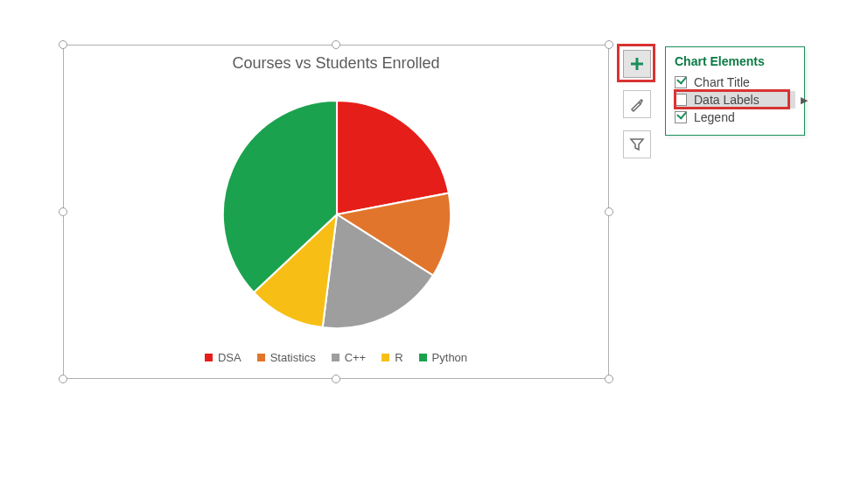 The width and height of the screenshot is (868, 477). Describe the element at coordinates (637, 144) in the screenshot. I see `funnel-icon` at that location.